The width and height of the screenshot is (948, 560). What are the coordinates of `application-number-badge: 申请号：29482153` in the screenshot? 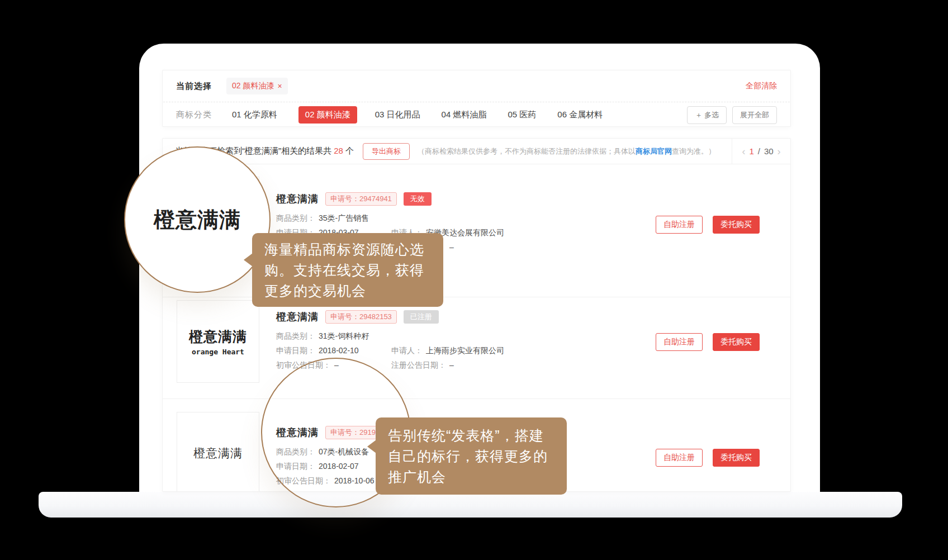 It's located at (361, 317).